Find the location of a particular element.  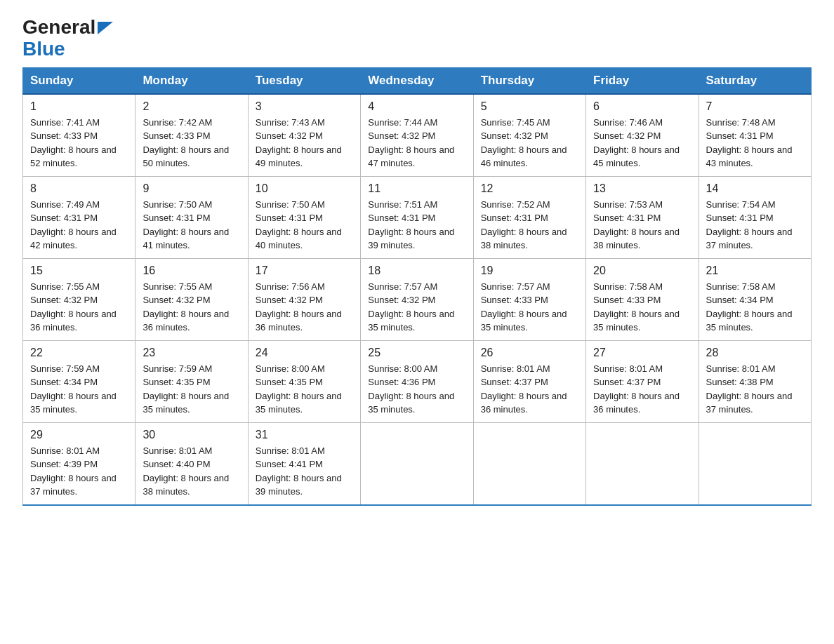

calendar-cell: 20 Sunrise: 7:58 AMSunset: 4:33 PMDaylig… is located at coordinates (642, 299).